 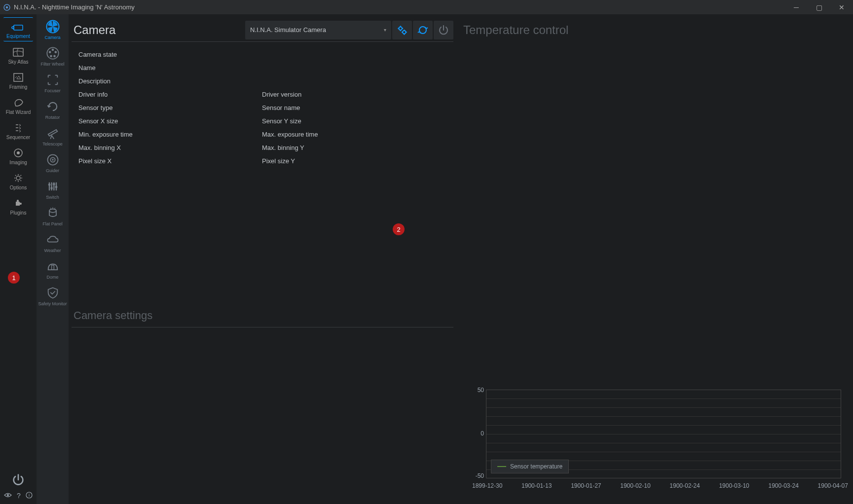 I want to click on minimize-button: ─, so click(x=796, y=7).